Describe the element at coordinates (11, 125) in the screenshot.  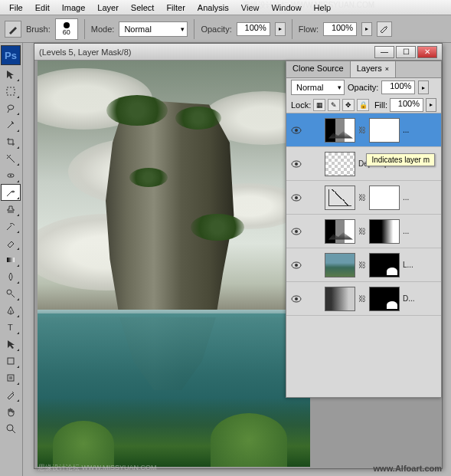
I see `magic-wand-tool` at that location.